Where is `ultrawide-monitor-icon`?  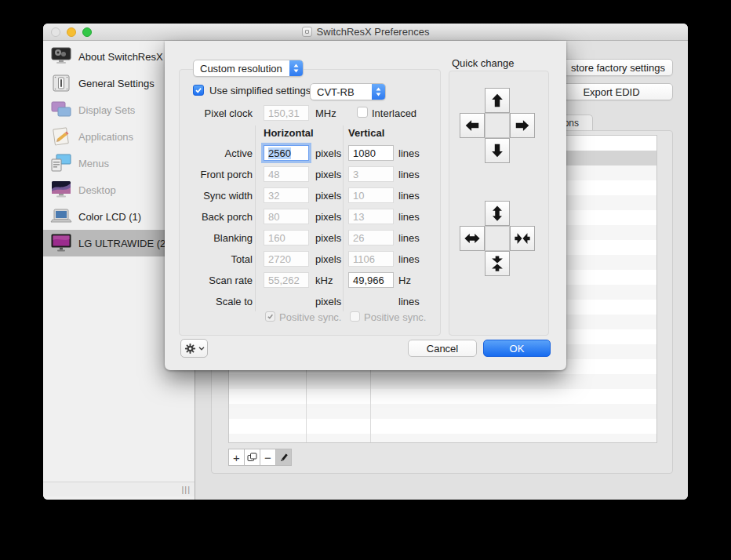
ultrawide-monitor-icon is located at coordinates (61, 243).